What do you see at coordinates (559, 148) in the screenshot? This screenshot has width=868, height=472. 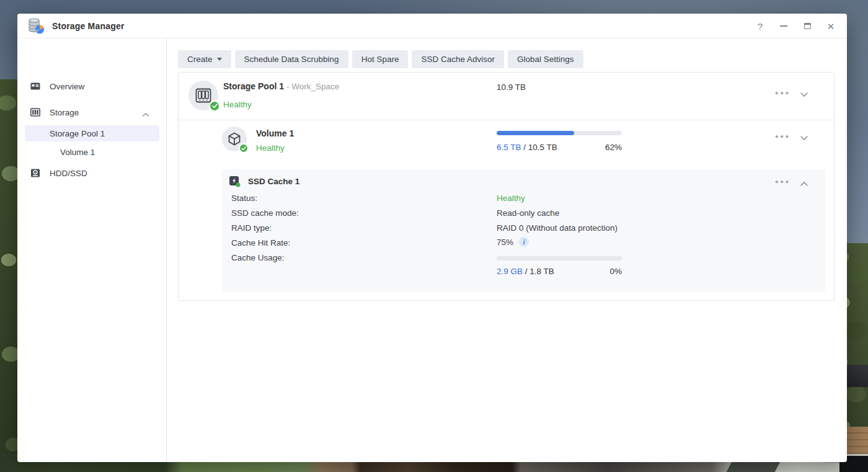 I see `volume-usage-line: 6.5 TB / 10.5 TB 62%` at bounding box center [559, 148].